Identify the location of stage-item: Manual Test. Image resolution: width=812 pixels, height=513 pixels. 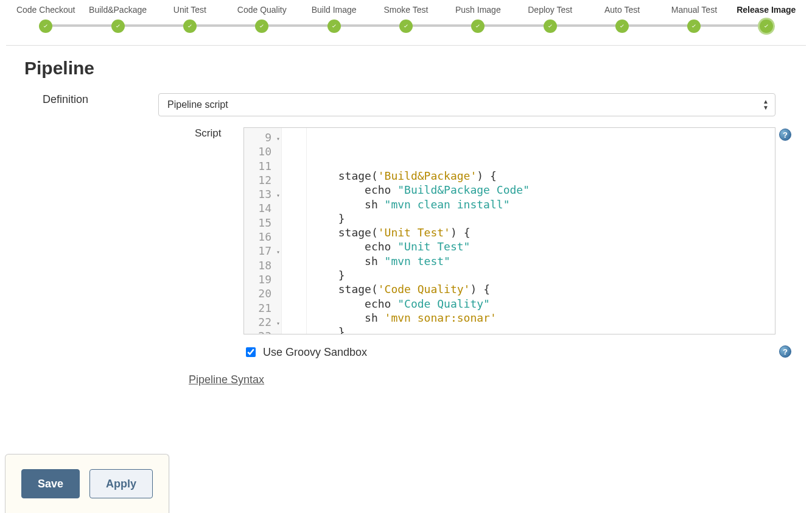
(694, 19).